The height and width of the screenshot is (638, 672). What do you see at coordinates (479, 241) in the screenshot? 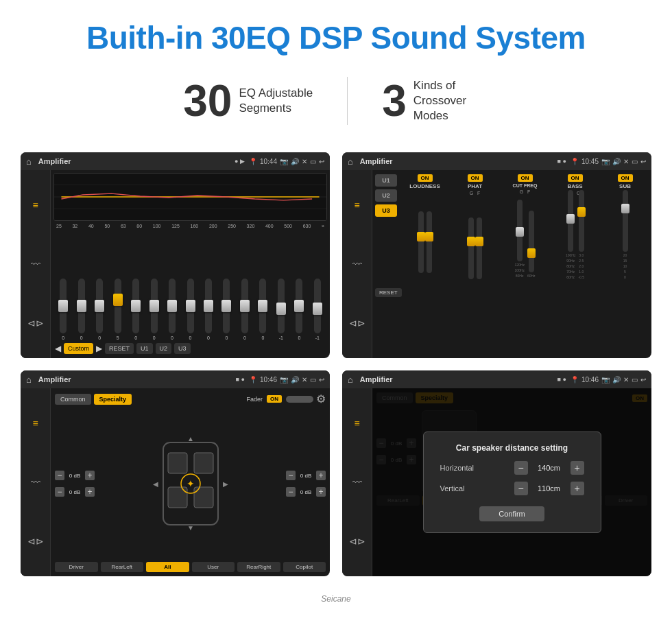
I see `ph-thumb2` at bounding box center [479, 241].